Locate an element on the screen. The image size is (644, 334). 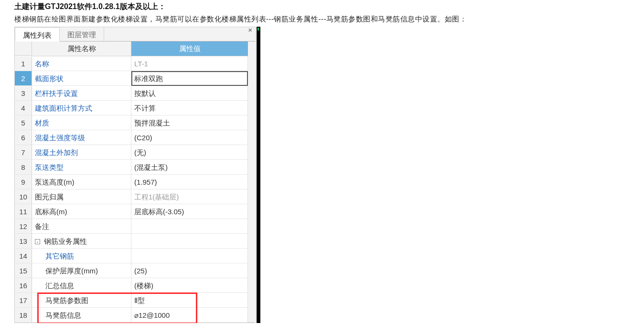
property-value-cell: 层底标高(-3.05) is located at coordinates (190, 212).